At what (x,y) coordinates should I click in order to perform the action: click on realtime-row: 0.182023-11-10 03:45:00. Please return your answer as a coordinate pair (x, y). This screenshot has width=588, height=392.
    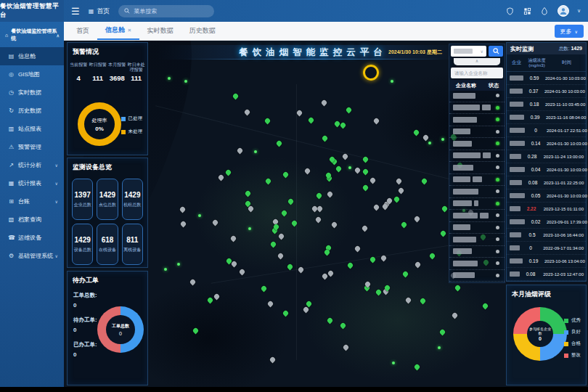
    Looking at the image, I should click on (546, 105).